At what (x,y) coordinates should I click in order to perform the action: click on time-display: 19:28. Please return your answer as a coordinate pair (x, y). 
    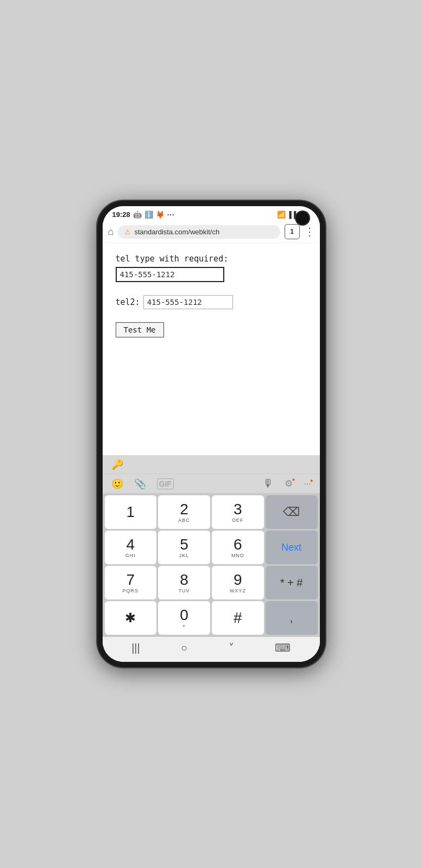
    Looking at the image, I should click on (122, 215).